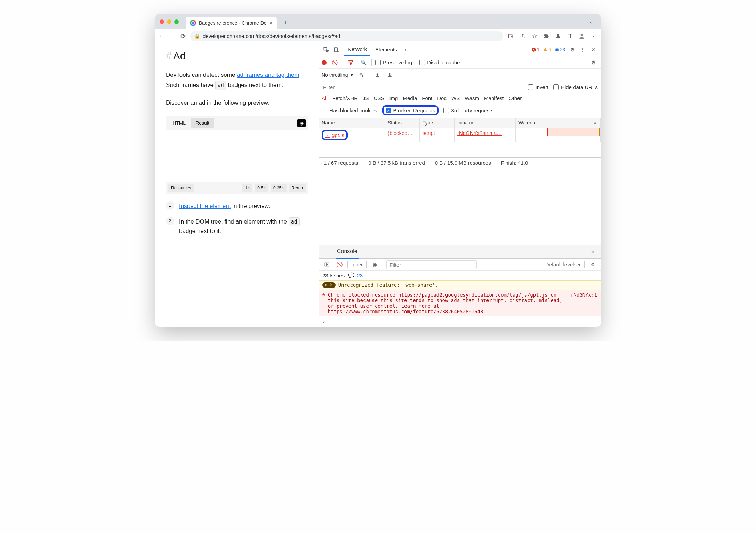 Image resolution: width=756 pixels, height=534 pixels. What do you see at coordinates (363, 63) in the screenshot?
I see `search-icon: 🔍` at bounding box center [363, 63].